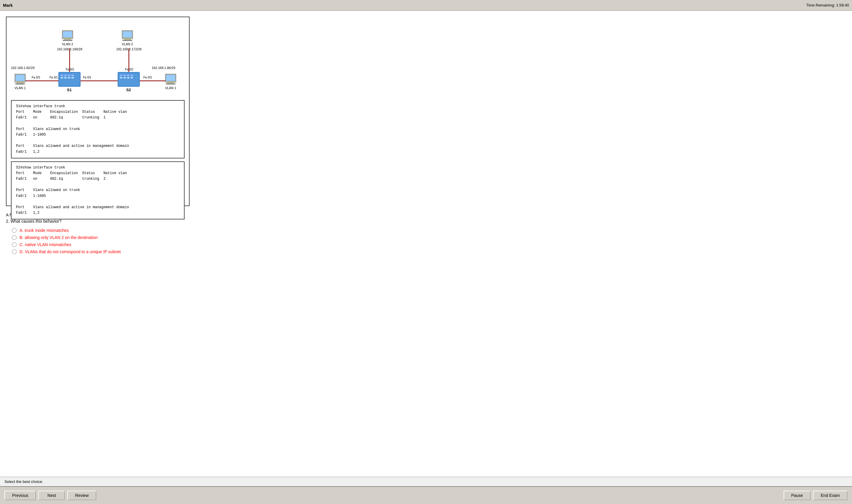 The width and height of the screenshot is (852, 504). What do you see at coordinates (426, 495) in the screenshot?
I see `bottom-buttons: Previous Next Review Pause End Exam` at bounding box center [426, 495].